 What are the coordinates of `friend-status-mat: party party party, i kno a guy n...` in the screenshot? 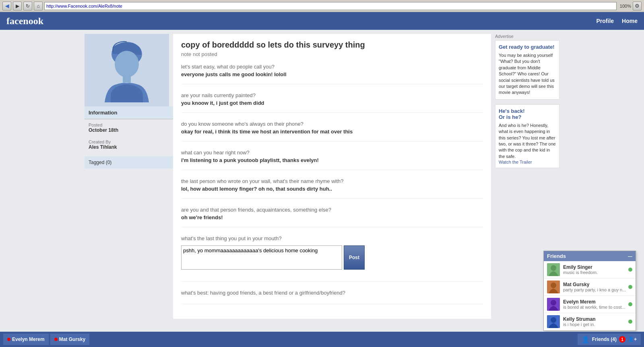 It's located at (595, 290).